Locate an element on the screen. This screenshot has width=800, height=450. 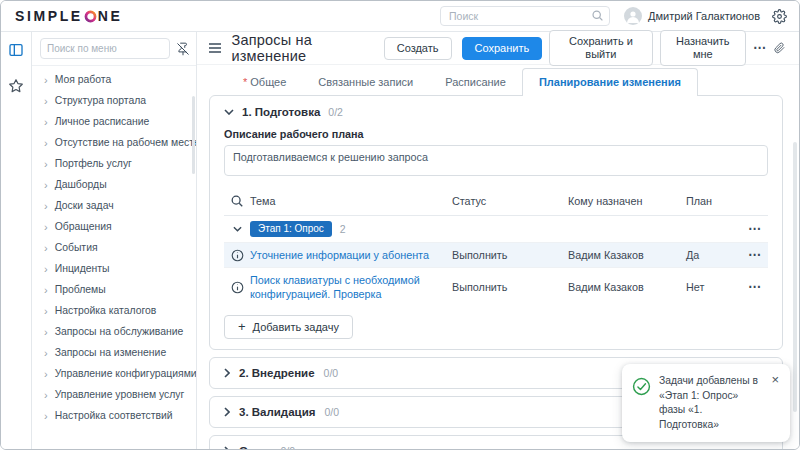
more-actions-icon: ⋯ is located at coordinates (760, 48).